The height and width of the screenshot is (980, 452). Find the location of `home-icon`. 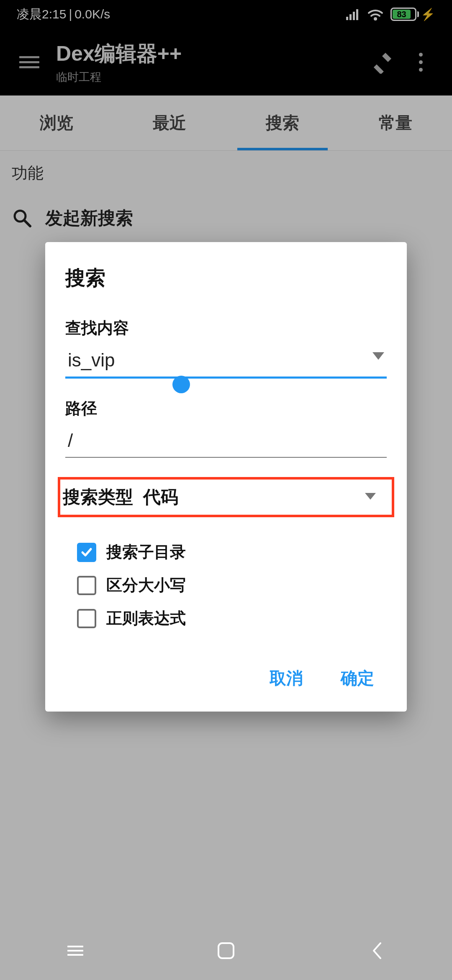

home-icon is located at coordinates (226, 951).